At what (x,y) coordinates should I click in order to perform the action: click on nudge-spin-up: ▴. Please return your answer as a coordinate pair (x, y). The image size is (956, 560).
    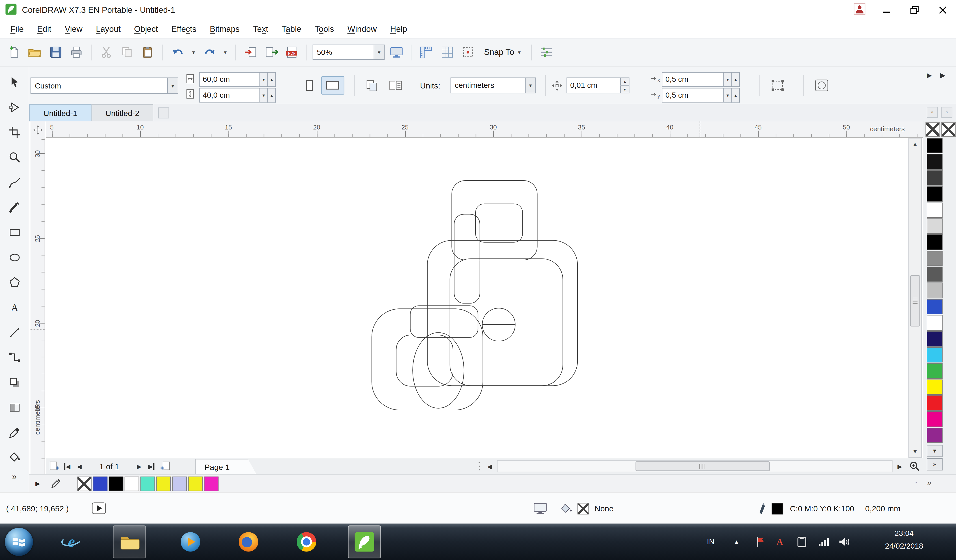
    Looking at the image, I should click on (625, 81).